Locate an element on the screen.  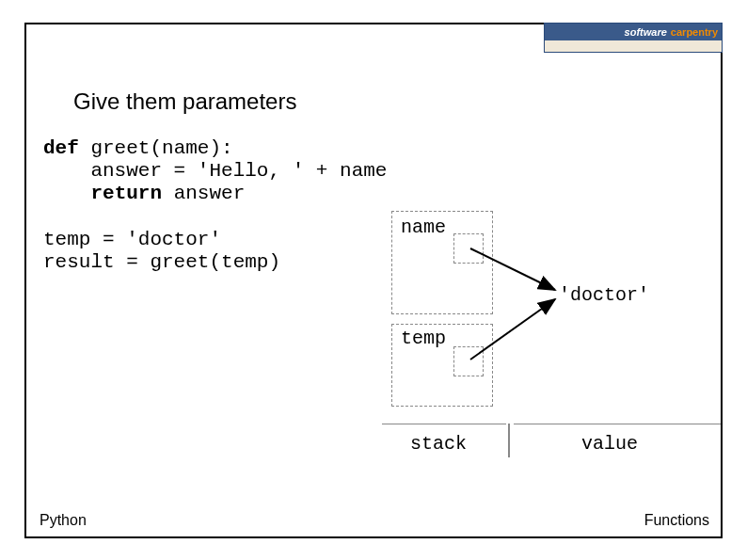
code-l5: temp = 'doctor' is located at coordinates (132, 239).